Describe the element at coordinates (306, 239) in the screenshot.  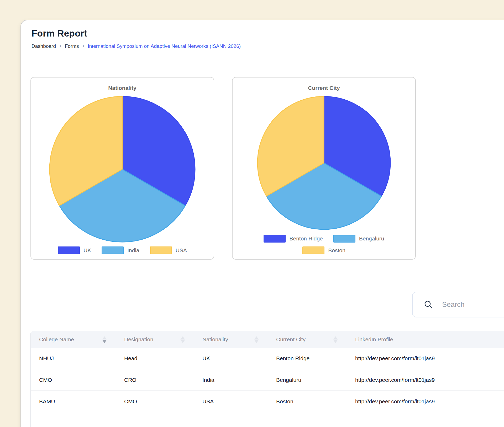
I see `legend-label: Benton Ridge` at that location.